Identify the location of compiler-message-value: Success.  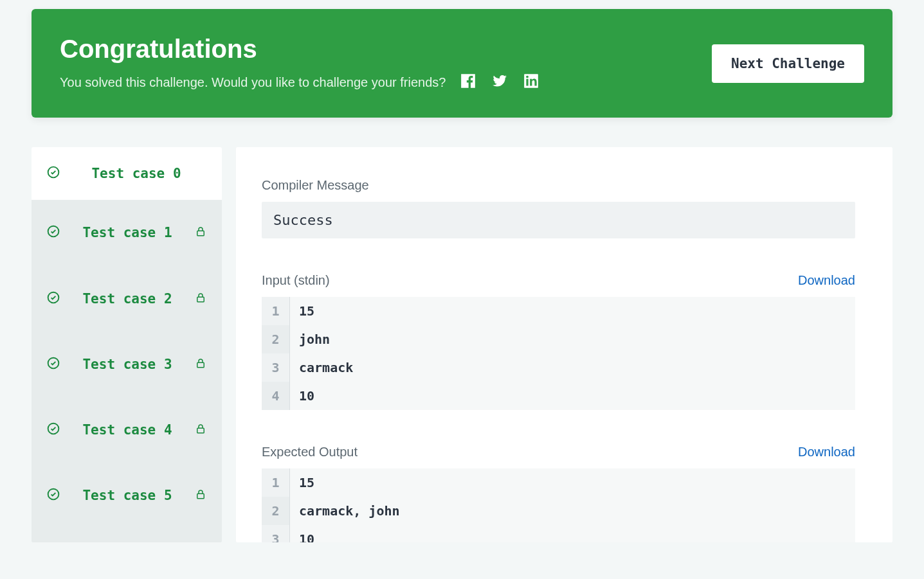
(558, 220).